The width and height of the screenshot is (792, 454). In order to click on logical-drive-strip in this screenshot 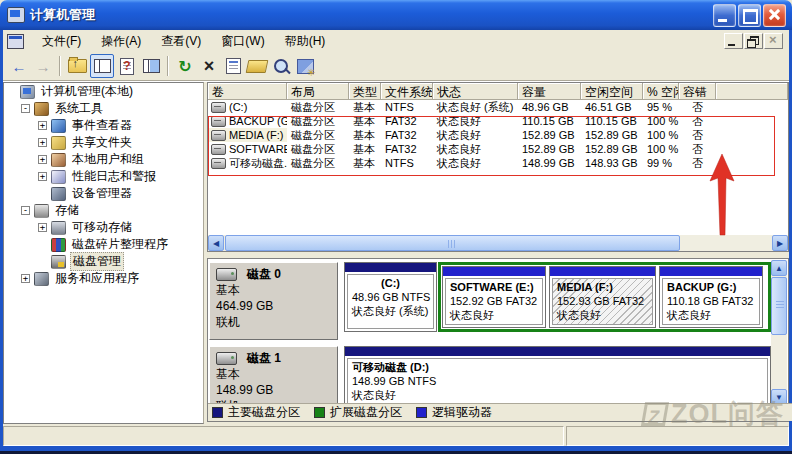, I will do `click(602, 272)`.